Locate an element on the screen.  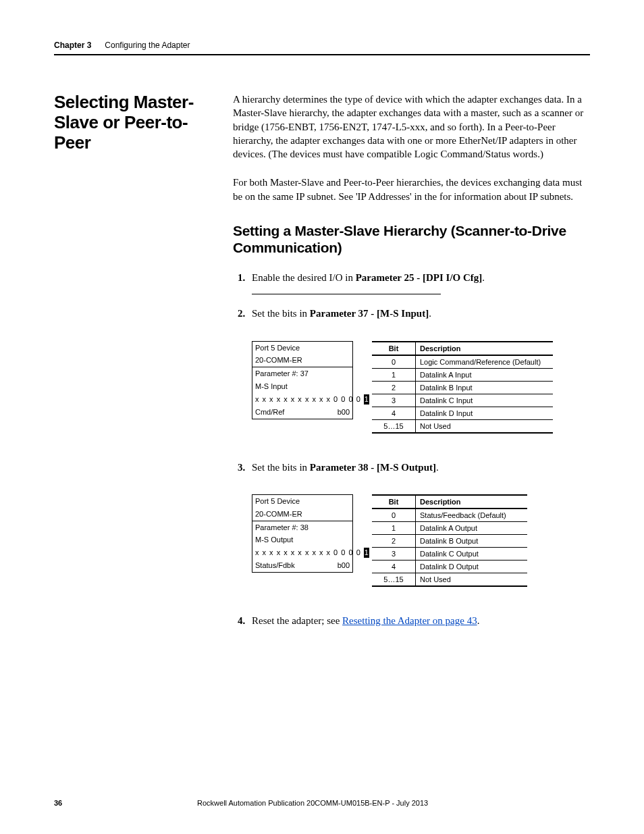
chapter-label: Chapter 3 is located at coordinates (73, 45).